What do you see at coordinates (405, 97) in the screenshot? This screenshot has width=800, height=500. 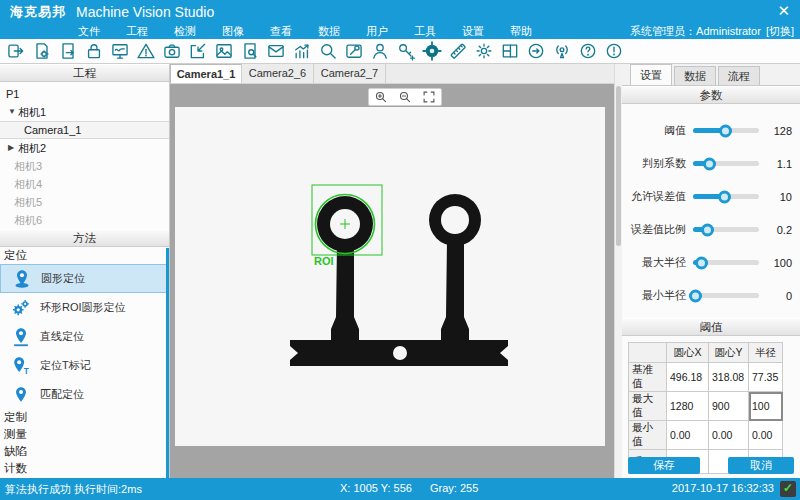 I see `zoom-toolbar` at bounding box center [405, 97].